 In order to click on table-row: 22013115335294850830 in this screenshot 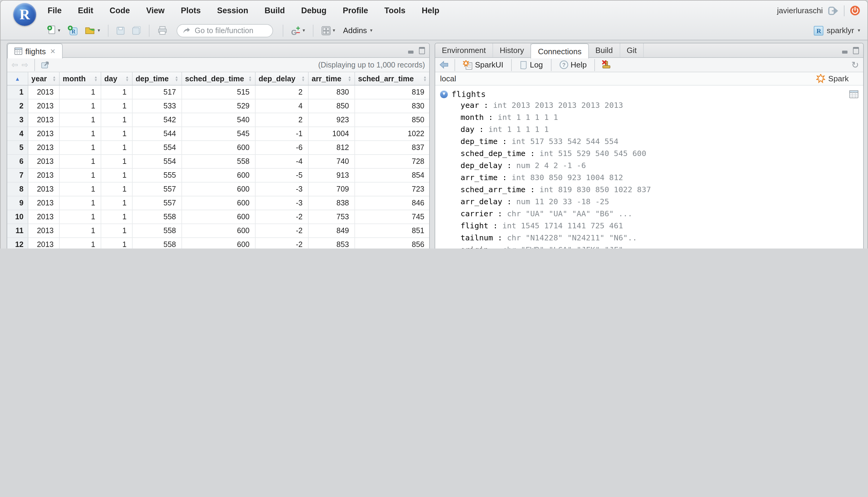, I will do `click(218, 106)`.